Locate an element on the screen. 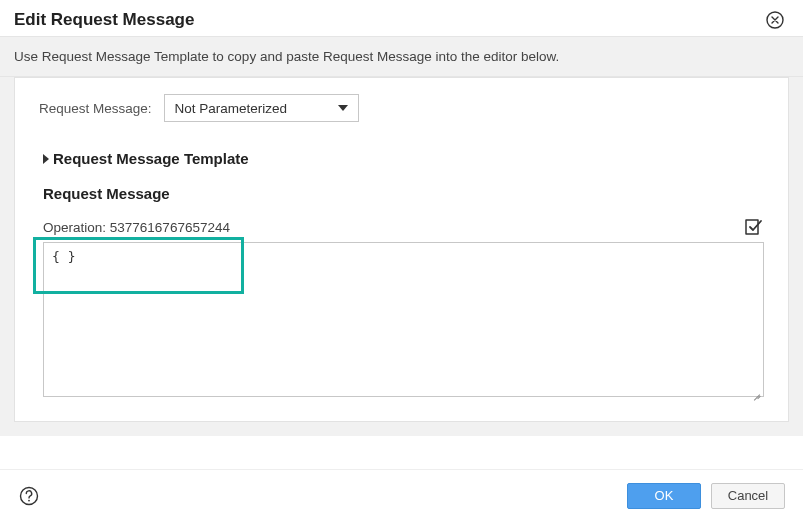  caret-right-icon is located at coordinates (46, 159).